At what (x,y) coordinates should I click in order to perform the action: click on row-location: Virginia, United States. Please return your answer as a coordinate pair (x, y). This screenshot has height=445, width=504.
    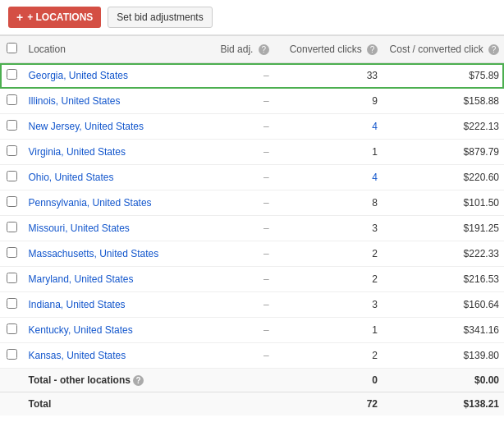
    Looking at the image, I should click on (107, 153).